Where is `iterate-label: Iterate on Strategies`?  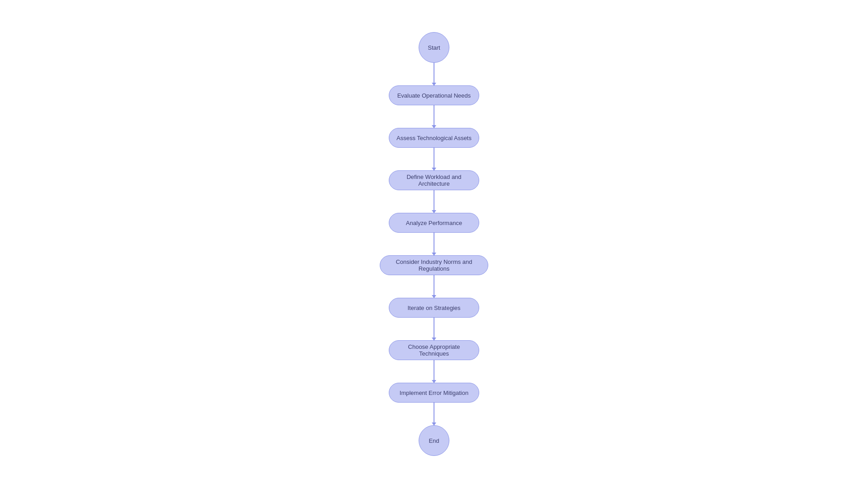 iterate-label: Iterate on Strategies is located at coordinates (434, 308).